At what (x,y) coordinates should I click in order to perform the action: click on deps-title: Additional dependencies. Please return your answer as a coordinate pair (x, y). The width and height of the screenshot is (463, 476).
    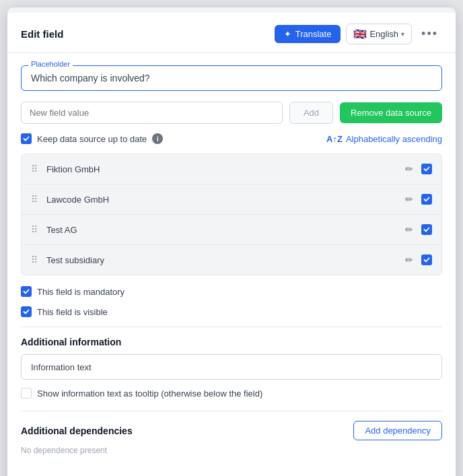
    Looking at the image, I should click on (77, 431).